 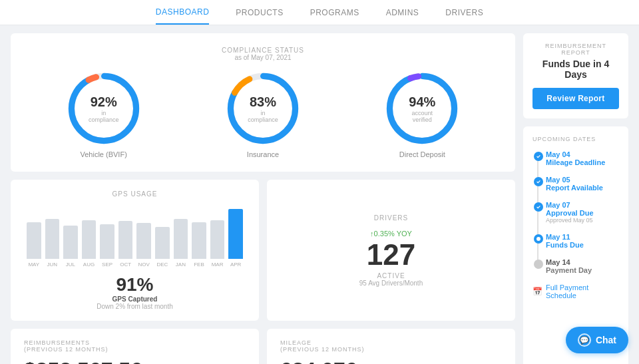 I want to click on bar-label: JAN, so click(x=181, y=265).